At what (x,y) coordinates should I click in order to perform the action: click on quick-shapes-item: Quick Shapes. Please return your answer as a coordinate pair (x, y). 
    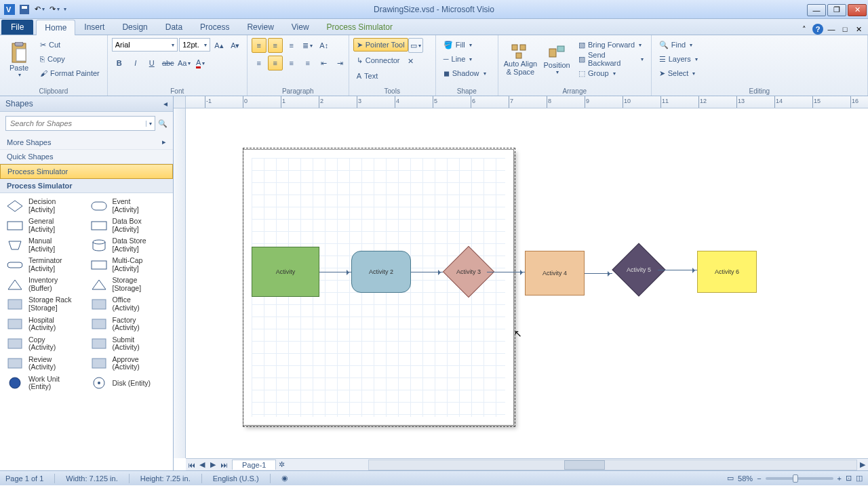
    Looking at the image, I should click on (87, 157).